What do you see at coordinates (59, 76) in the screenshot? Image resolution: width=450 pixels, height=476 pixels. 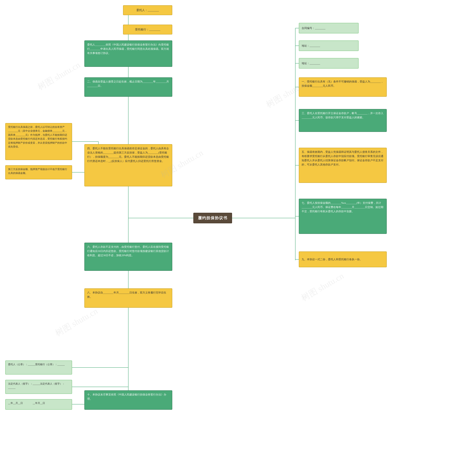 I see `watermark-1: 树图 shutu.cn` at bounding box center [59, 76].